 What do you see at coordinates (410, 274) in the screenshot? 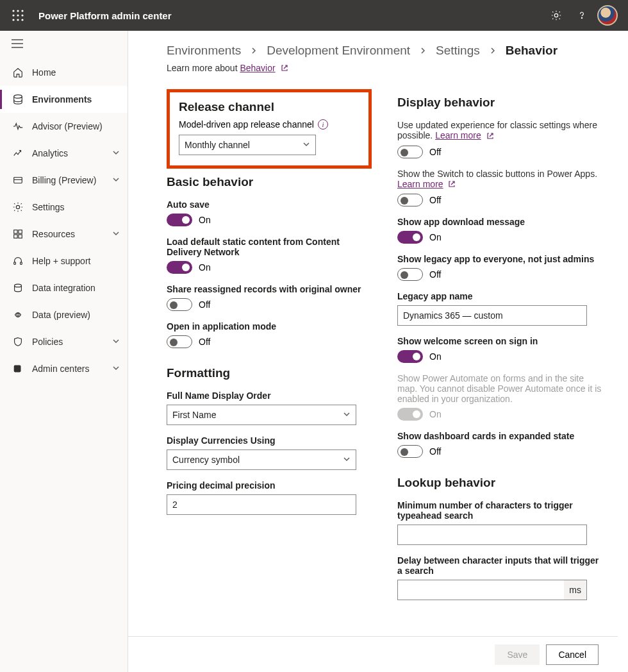
I see `legacy-everyone-toggle` at bounding box center [410, 274].